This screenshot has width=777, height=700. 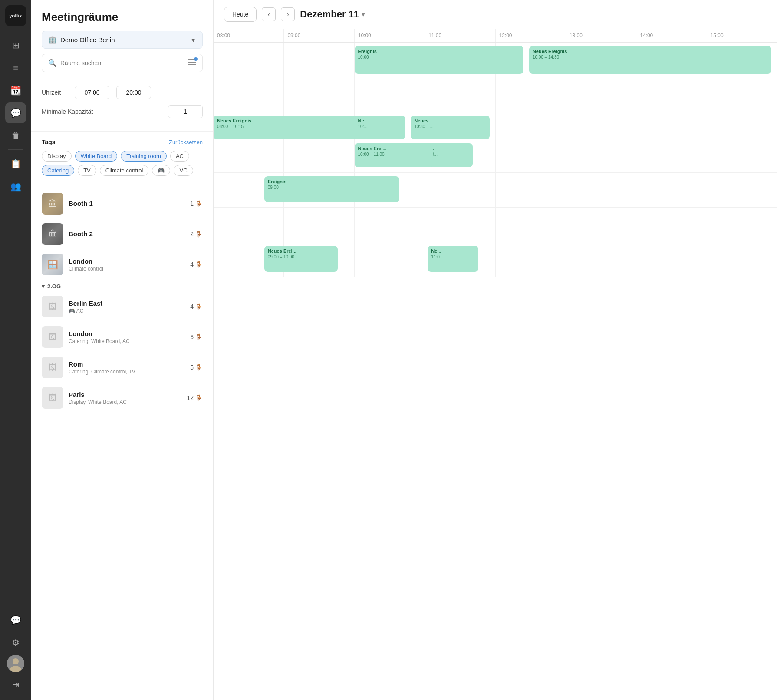 I want to click on chair-icon: 🪑, so click(x=199, y=204).